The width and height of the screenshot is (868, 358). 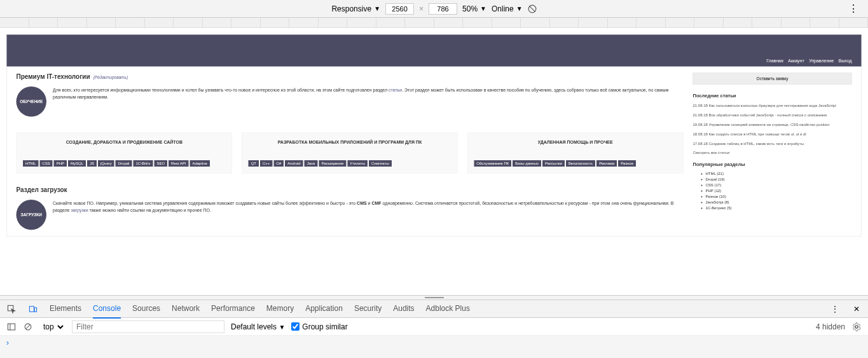 What do you see at coordinates (779, 186) in the screenshot?
I see `popular-item: CSS (17)` at bounding box center [779, 186].